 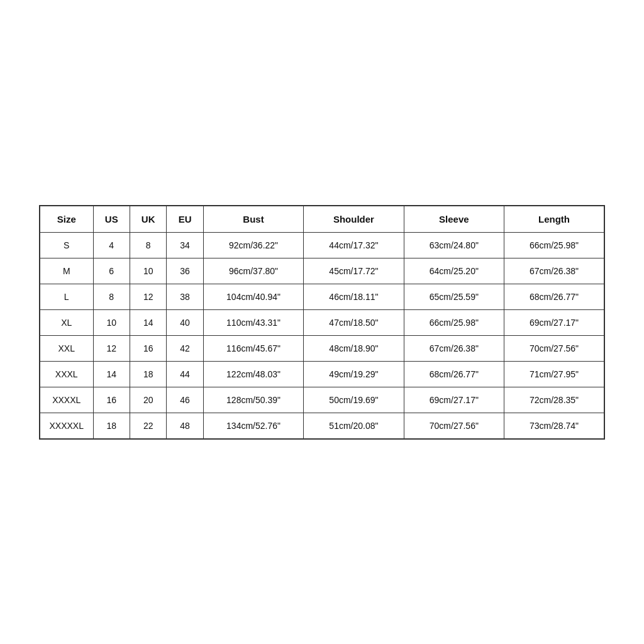 I want to click on table-row: XL101440110cm/43.31"47cm/18.50"66cm/25.9…, so click(x=322, y=322).